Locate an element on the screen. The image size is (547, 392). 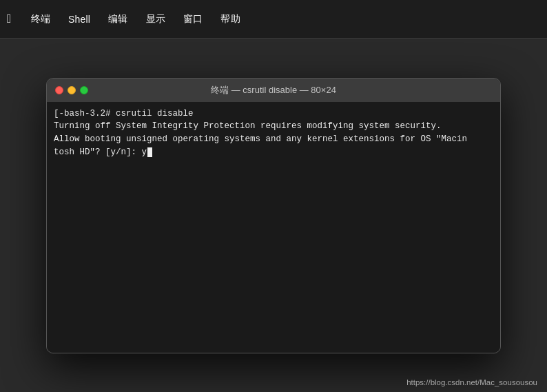
maximize-button is located at coordinates (84, 90).